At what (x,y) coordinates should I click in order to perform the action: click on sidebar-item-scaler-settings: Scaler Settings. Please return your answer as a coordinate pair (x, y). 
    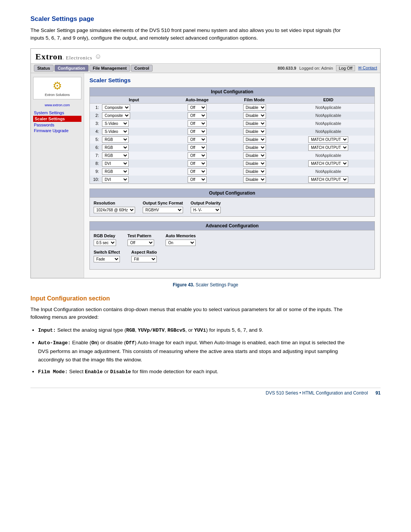
    Looking at the image, I should click on (57, 119).